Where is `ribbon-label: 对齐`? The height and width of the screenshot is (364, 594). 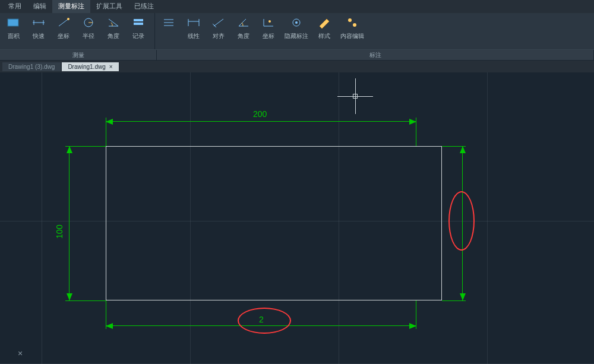
ribbon-label: 对齐 is located at coordinates (219, 36).